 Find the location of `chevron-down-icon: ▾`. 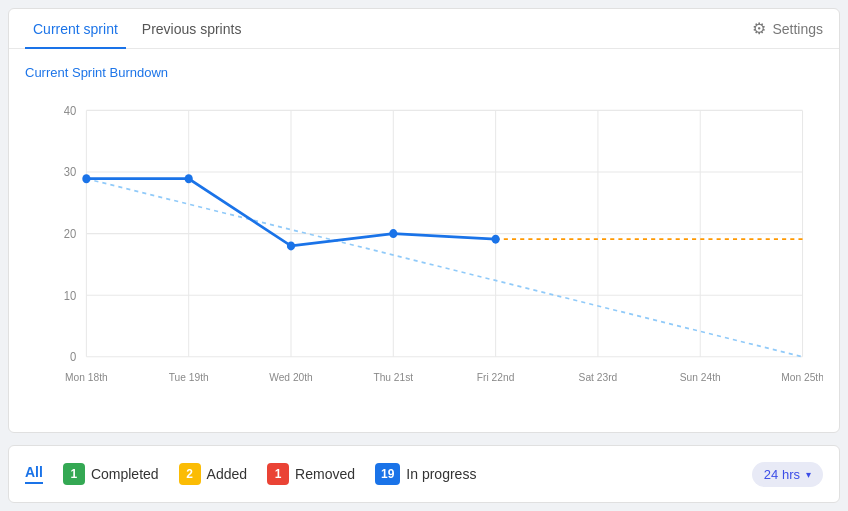

chevron-down-icon: ▾ is located at coordinates (808, 474).